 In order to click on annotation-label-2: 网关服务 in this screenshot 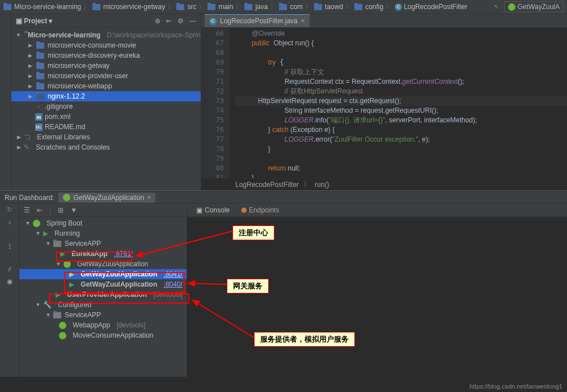, I will do `click(248, 286)`.